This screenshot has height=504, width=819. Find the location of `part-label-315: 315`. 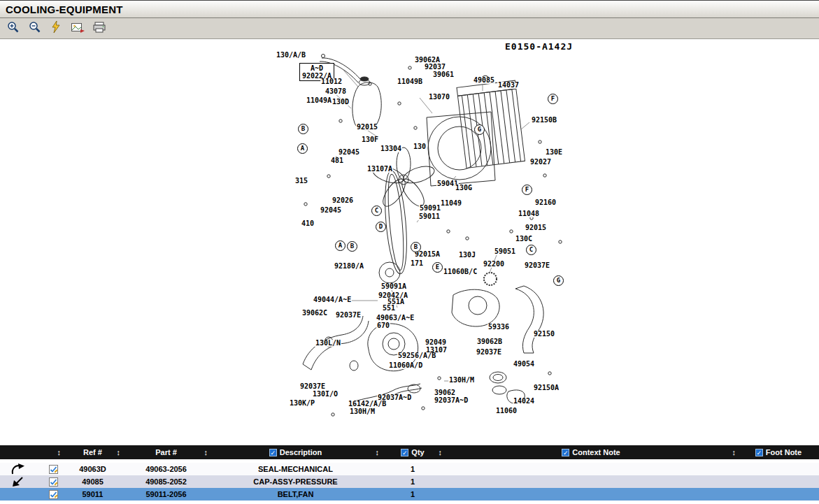

part-label-315: 315 is located at coordinates (301, 181).